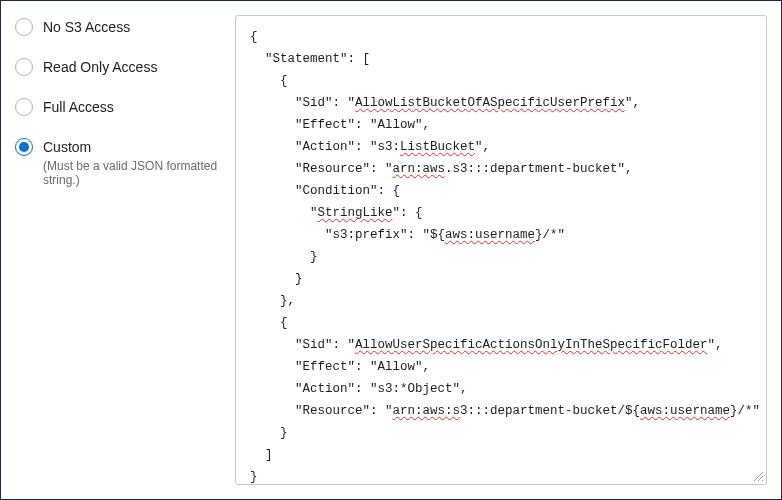 This screenshot has width=782, height=500. What do you see at coordinates (119, 67) in the screenshot?
I see `radio-option-read-only-access: Read Only Access` at bounding box center [119, 67].